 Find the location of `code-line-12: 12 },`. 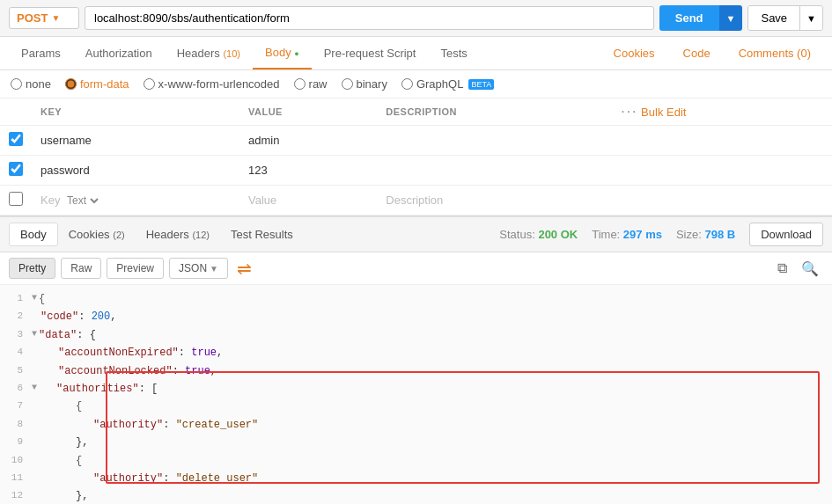

code-line-12: 12 }, is located at coordinates (416, 496).